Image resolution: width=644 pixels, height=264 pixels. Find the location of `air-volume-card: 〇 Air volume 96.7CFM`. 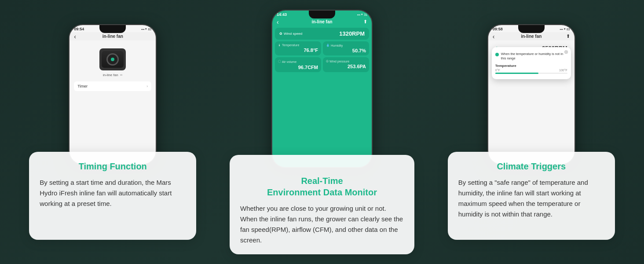

air-volume-card: 〇 Air volume 96.7CFM is located at coordinates (298, 65).